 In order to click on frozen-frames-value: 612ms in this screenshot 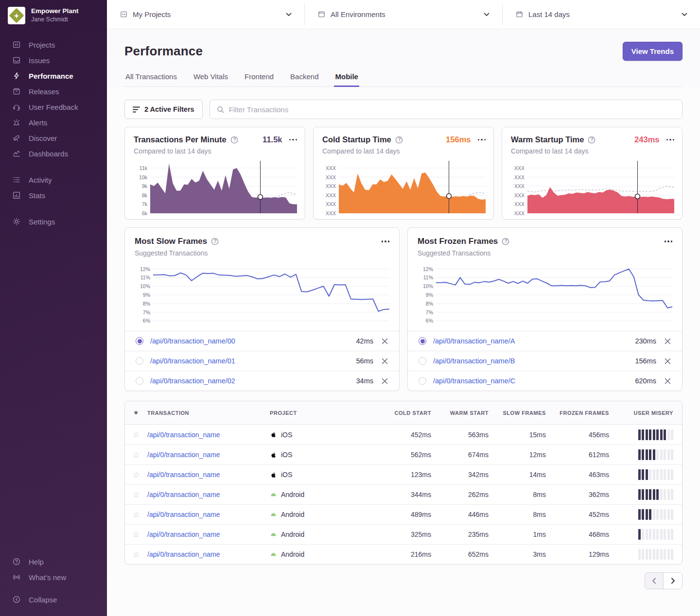, I will do `click(578, 455)`.